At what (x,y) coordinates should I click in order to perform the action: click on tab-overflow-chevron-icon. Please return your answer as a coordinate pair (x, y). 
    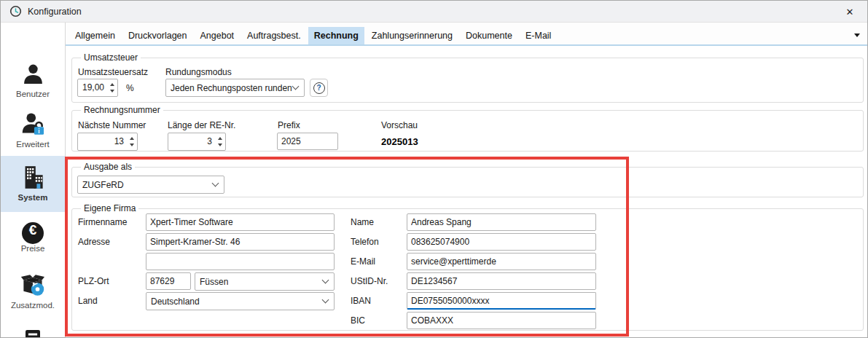
    Looking at the image, I should click on (857, 35).